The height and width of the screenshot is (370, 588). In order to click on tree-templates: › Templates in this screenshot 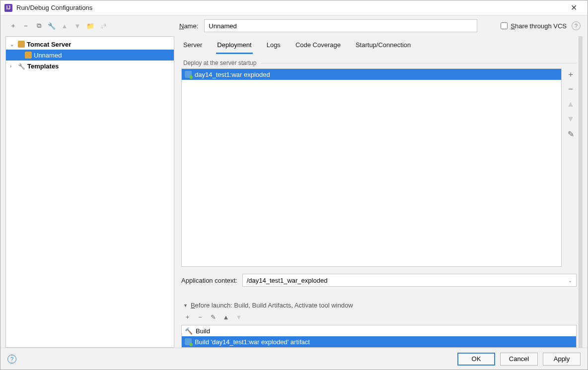, I will do `click(90, 66)`.